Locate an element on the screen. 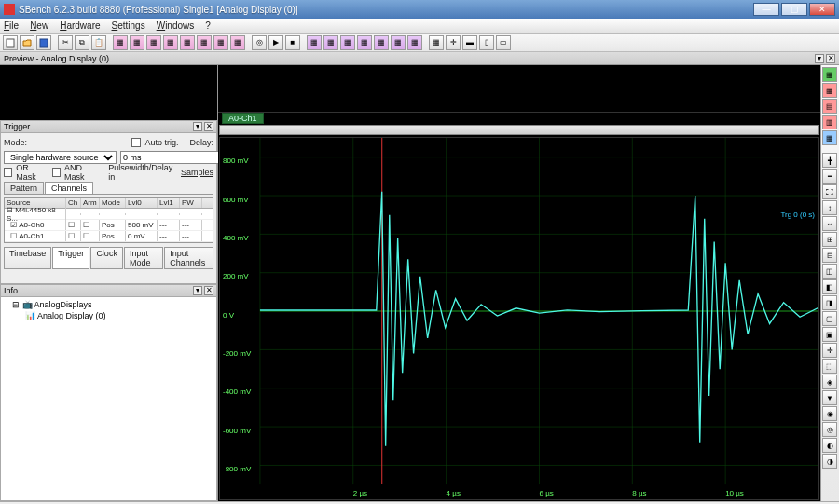 The height and width of the screenshot is (504, 839). minimize-button: — is located at coordinates (766, 9).